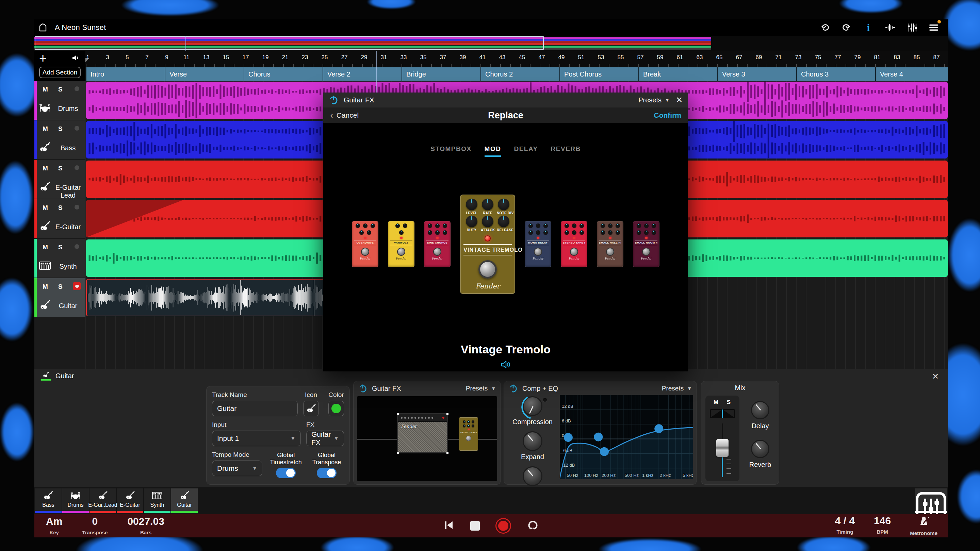  Describe the element at coordinates (599, 74) in the screenshot. I see `section-post-chorus: Post Chorus` at that location.